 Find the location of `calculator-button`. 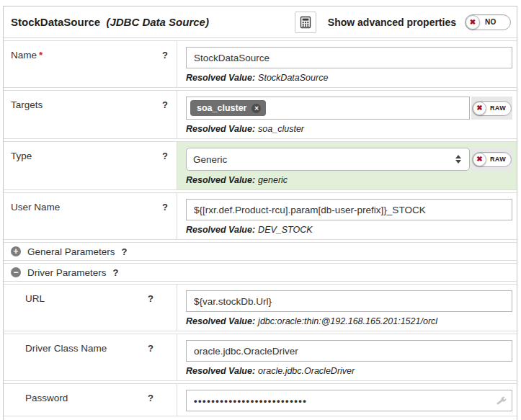

calculator-button is located at coordinates (306, 22).